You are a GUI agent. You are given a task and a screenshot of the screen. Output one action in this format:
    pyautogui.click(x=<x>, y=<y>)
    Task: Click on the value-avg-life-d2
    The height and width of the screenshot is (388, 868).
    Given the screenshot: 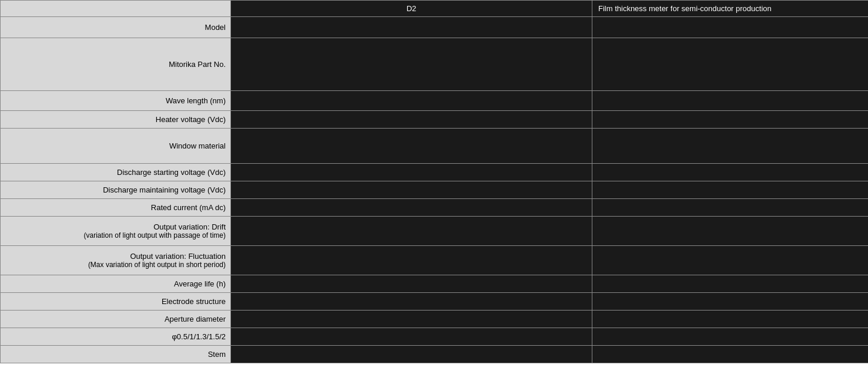 What is the action you would take?
    pyautogui.click(x=411, y=284)
    